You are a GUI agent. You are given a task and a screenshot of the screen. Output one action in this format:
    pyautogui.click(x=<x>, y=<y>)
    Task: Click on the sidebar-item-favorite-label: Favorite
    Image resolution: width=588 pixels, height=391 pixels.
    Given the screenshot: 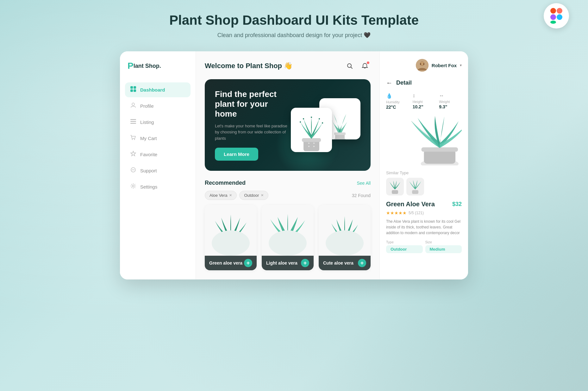 What is the action you would take?
    pyautogui.click(x=149, y=155)
    